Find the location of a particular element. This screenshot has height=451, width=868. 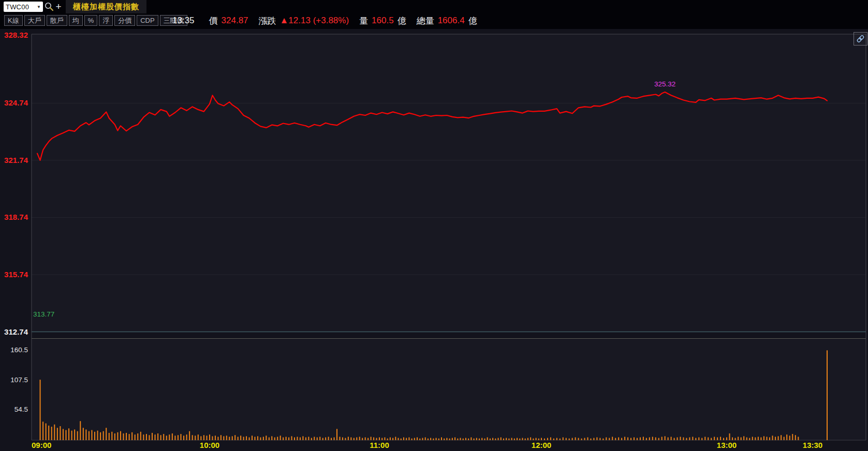

total-volume-value: 1606.4 is located at coordinates (451, 21).